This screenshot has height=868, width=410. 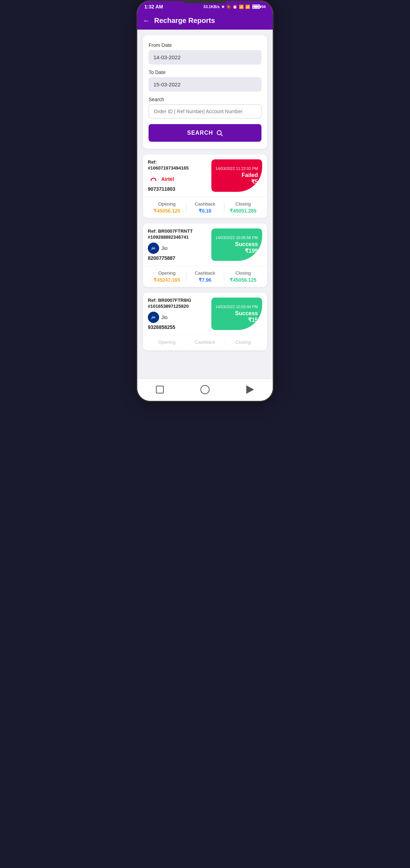 What do you see at coordinates (219, 133) in the screenshot?
I see `search-icon` at bounding box center [219, 133].